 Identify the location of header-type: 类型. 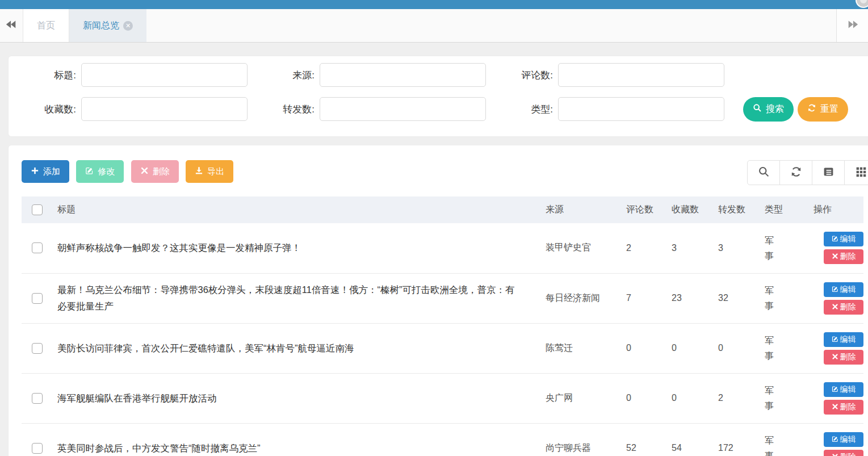
(789, 210).